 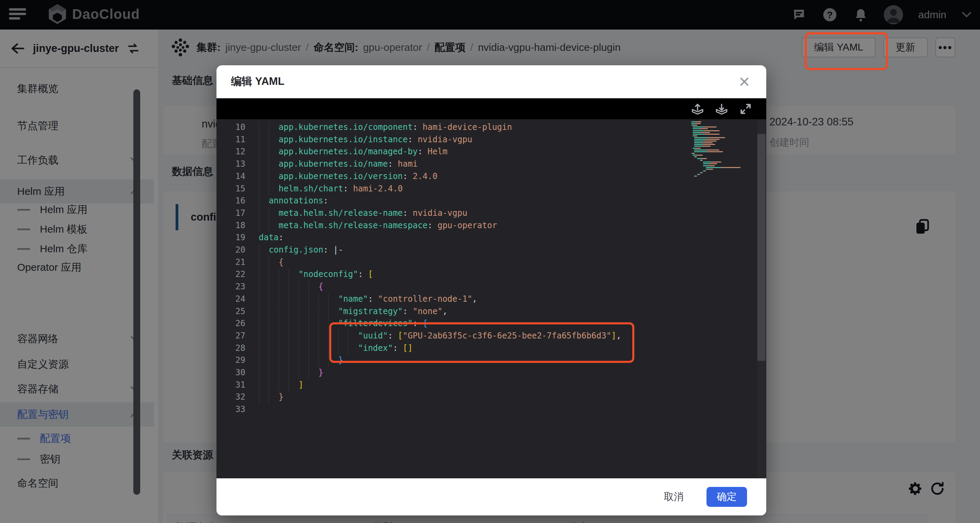 I want to click on code-text: "nodeconfig": [, so click(x=316, y=275).